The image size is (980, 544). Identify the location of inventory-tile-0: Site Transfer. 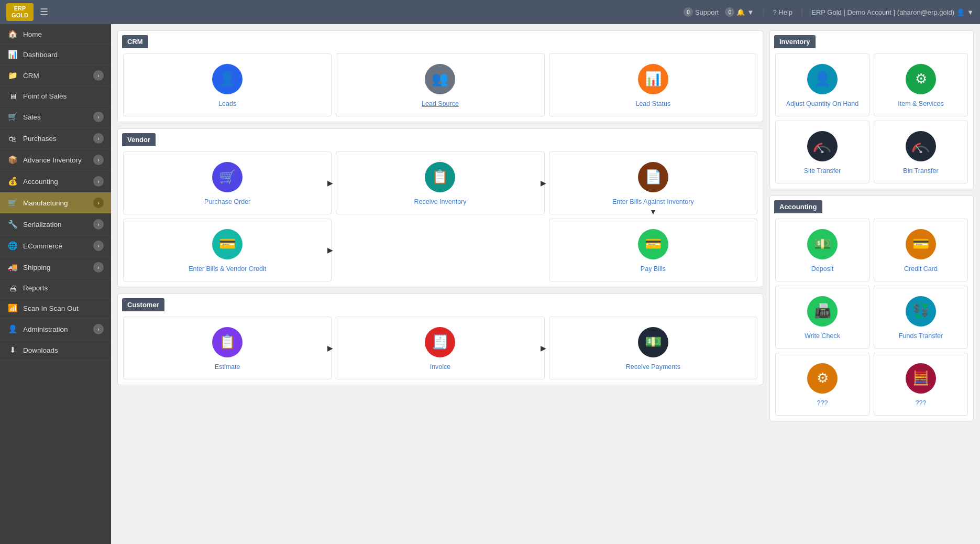
(822, 152).